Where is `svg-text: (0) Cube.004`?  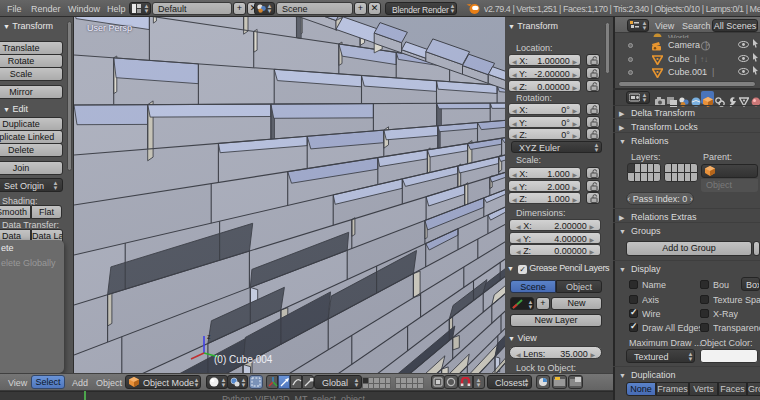 svg-text: (0) Cube.004 is located at coordinates (244, 360).